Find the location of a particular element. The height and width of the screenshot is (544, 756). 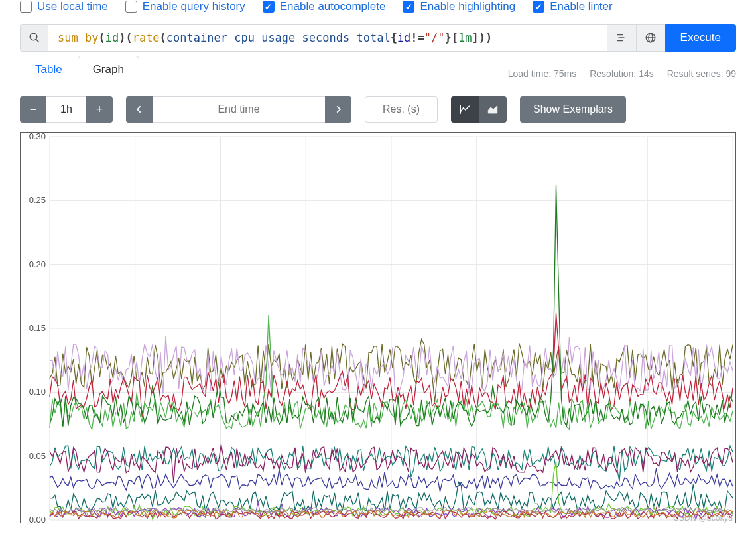

time-next-button is located at coordinates (338, 109).